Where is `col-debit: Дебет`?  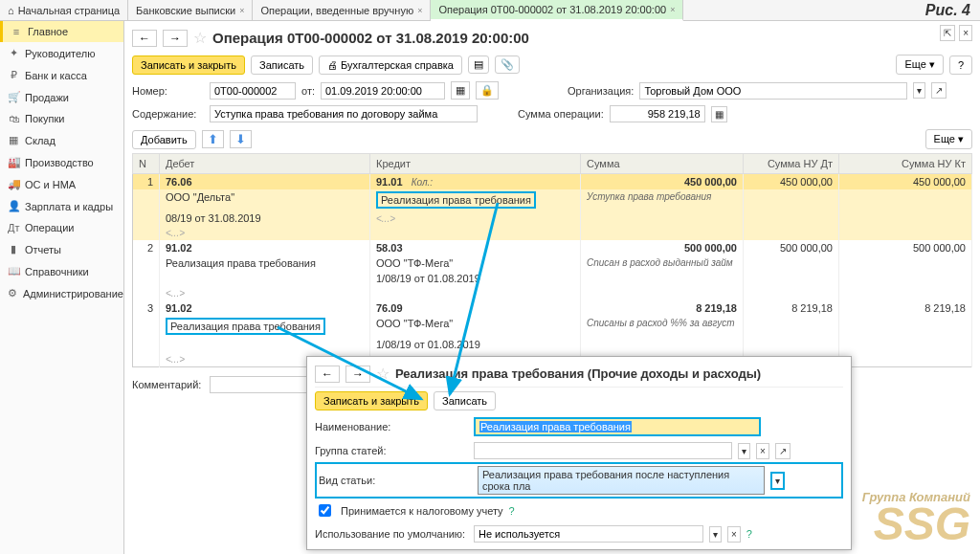 col-debit: Дебет is located at coordinates (265, 165).